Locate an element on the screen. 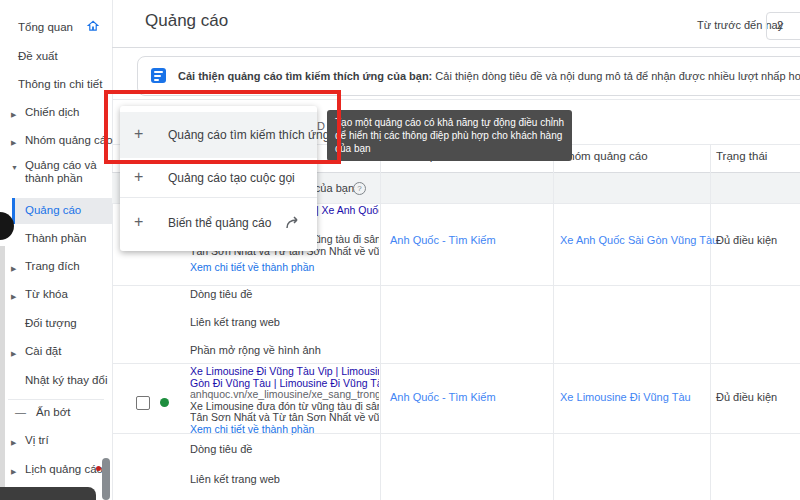 The width and height of the screenshot is (800, 500). page-title: Quảng cáo is located at coordinates (186, 21).